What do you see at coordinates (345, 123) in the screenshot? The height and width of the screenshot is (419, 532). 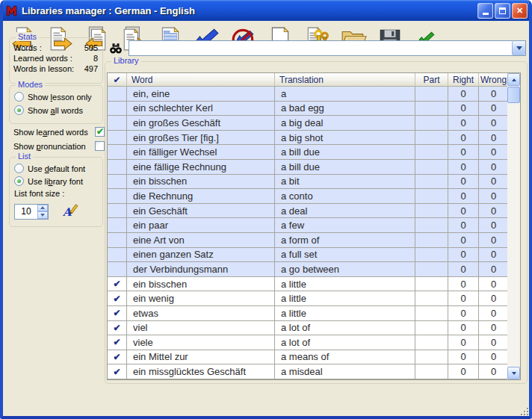 I see `row-translation-cell: a big deal` at bounding box center [345, 123].